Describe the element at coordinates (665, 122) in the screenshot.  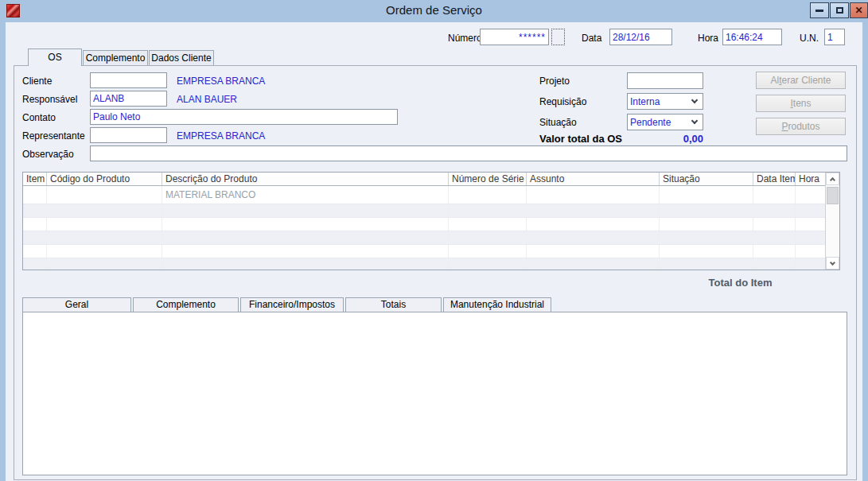
I see `situacao-select: Pendente` at that location.